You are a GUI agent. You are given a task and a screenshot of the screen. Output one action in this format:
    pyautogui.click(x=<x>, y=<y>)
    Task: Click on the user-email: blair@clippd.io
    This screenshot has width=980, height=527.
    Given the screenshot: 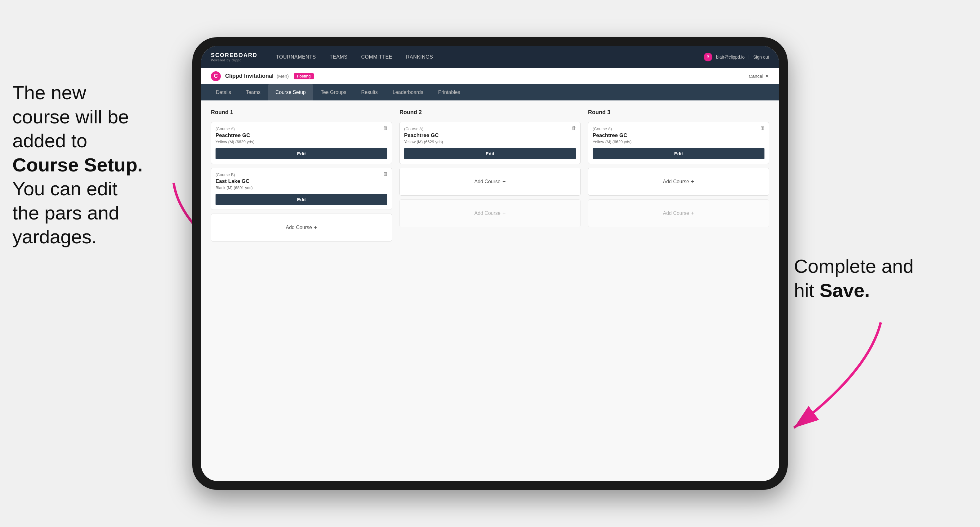 What is the action you would take?
    pyautogui.click(x=730, y=57)
    